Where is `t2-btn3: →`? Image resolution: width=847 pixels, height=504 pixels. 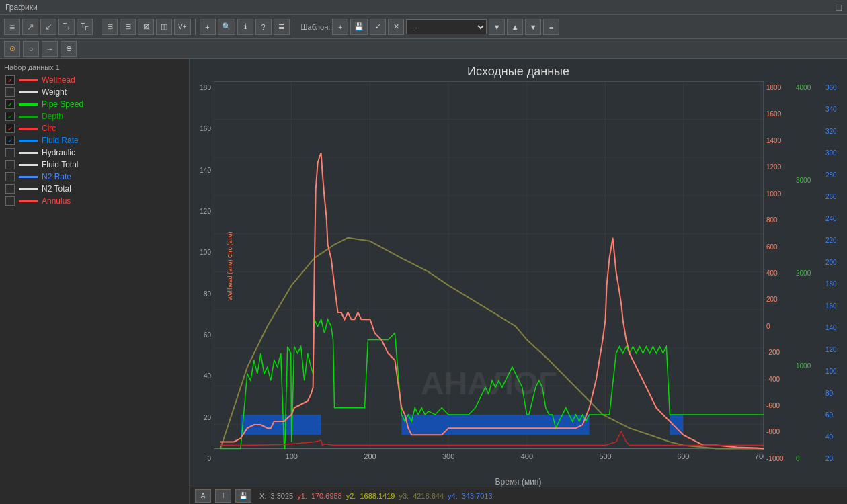
t2-btn3: → is located at coordinates (50, 49).